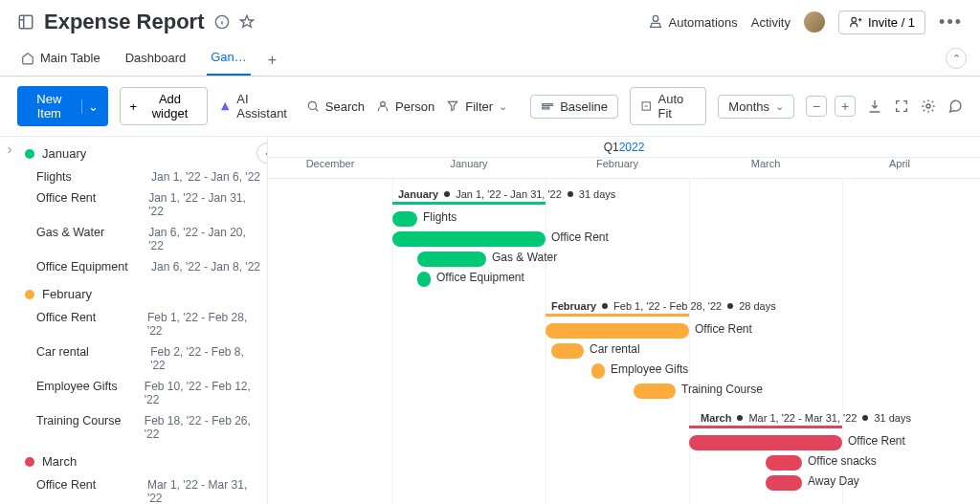 The height and width of the screenshot is (504, 980). What do you see at coordinates (266, 106) in the screenshot?
I see `ai-label: AI Assistant` at bounding box center [266, 106].